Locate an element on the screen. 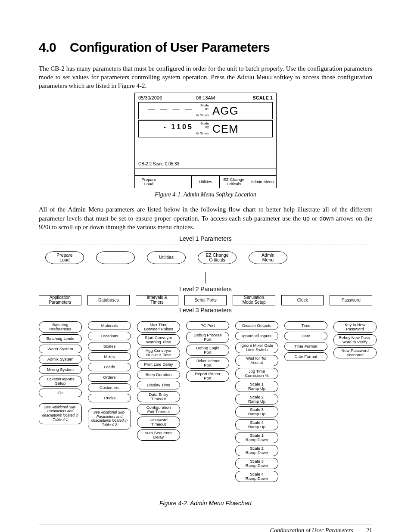 This screenshot has width=411, height=532. l3-item: Rekey New Pass- word to Verify is located at coordinates (355, 340).